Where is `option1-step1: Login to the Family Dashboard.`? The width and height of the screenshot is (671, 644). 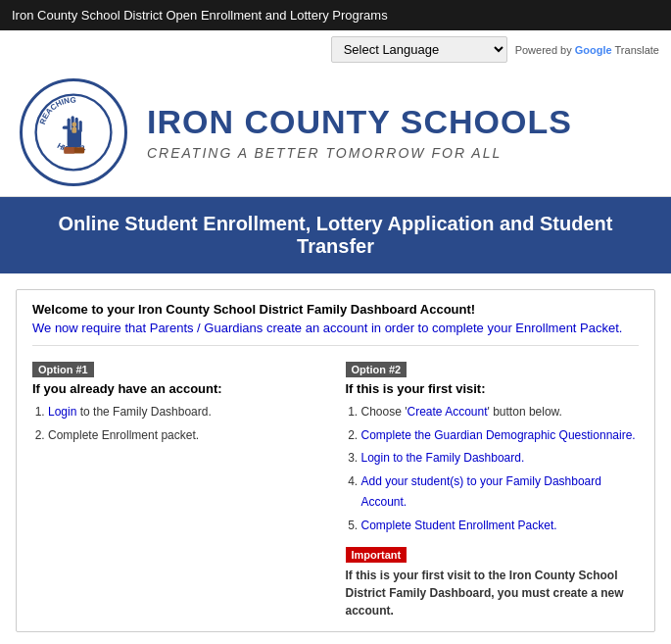
option1-step1: Login to the Family Dashboard. is located at coordinates (187, 413).